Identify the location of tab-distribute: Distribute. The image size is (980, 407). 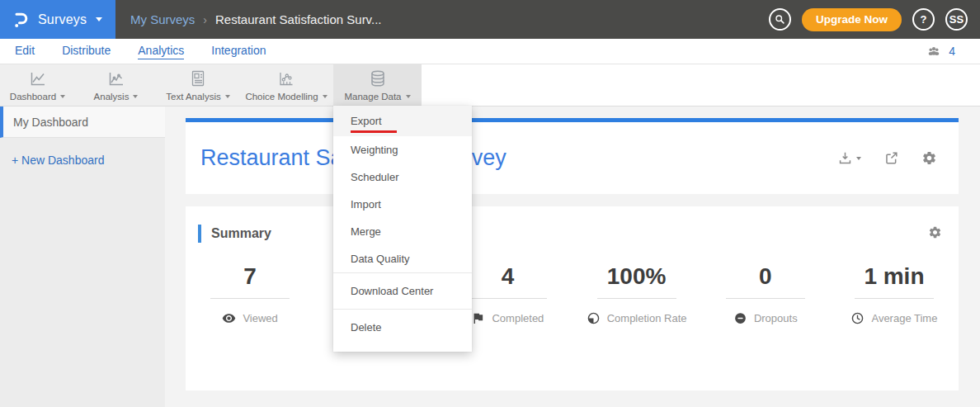
(86, 51).